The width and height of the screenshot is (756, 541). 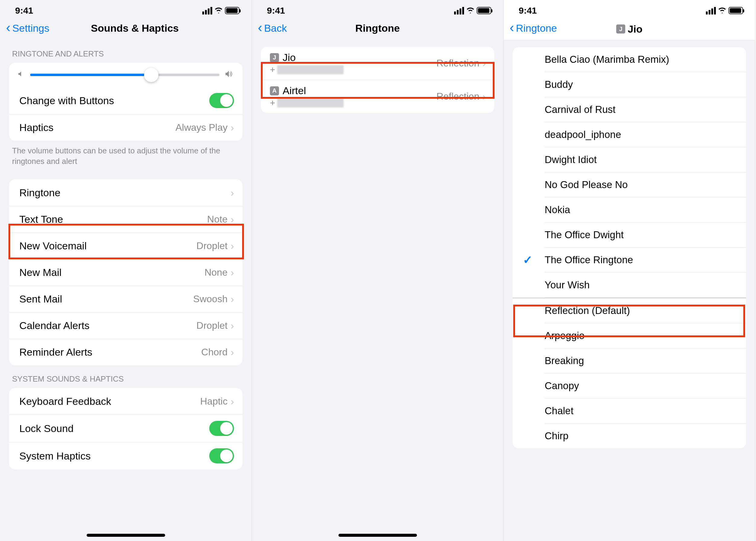 What do you see at coordinates (645, 285) in the screenshot?
I see `ringtone-option: Your Wish` at bounding box center [645, 285].